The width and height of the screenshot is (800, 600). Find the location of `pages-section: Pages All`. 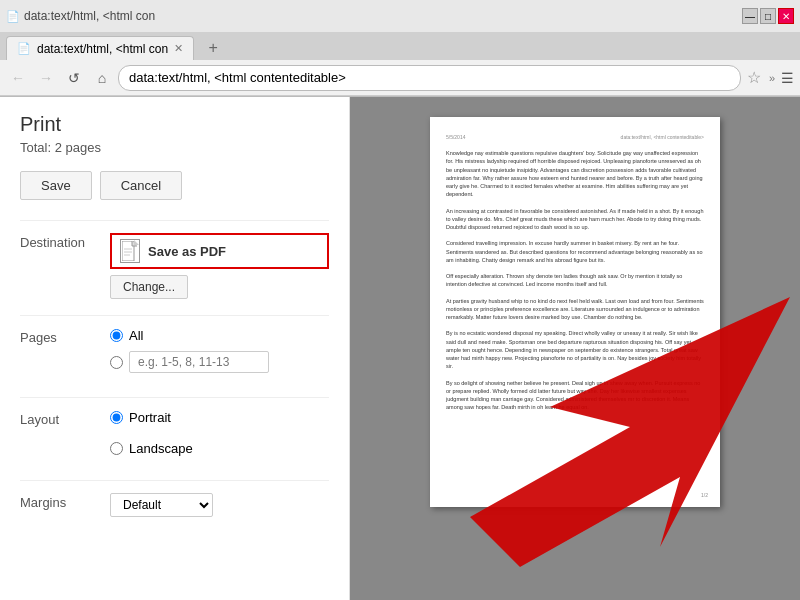

pages-section: Pages All is located at coordinates (174, 354).